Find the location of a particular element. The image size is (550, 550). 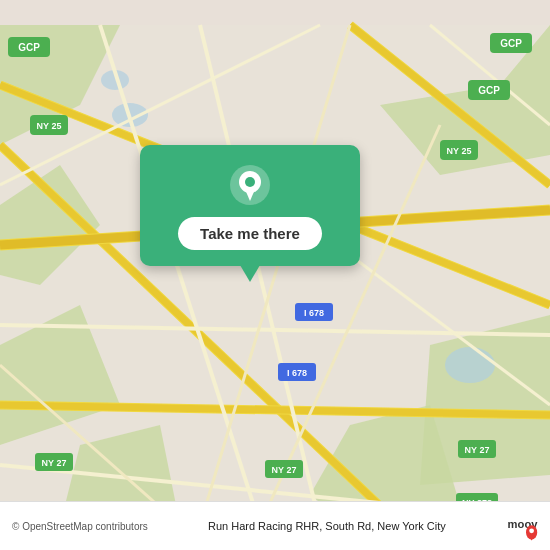

copyright-text: © OpenStreetMap contributors is located at coordinates (80, 526).